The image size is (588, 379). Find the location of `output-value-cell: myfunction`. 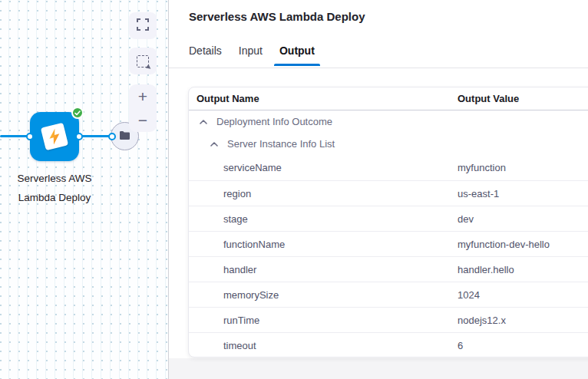

output-value-cell: myfunction is located at coordinates (523, 167).